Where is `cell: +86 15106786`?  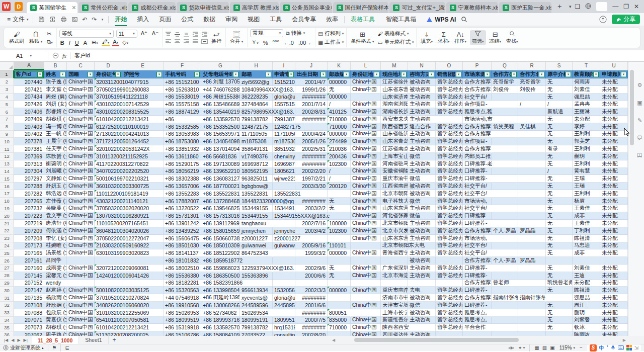 cell: +86 15106786 is located at coordinates (182, 334).